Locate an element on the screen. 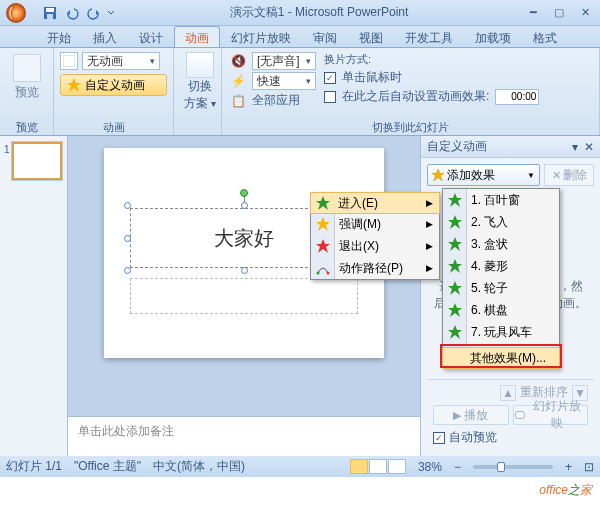  sound-dropdown: [无声音]▾ is located at coordinates (284, 61).